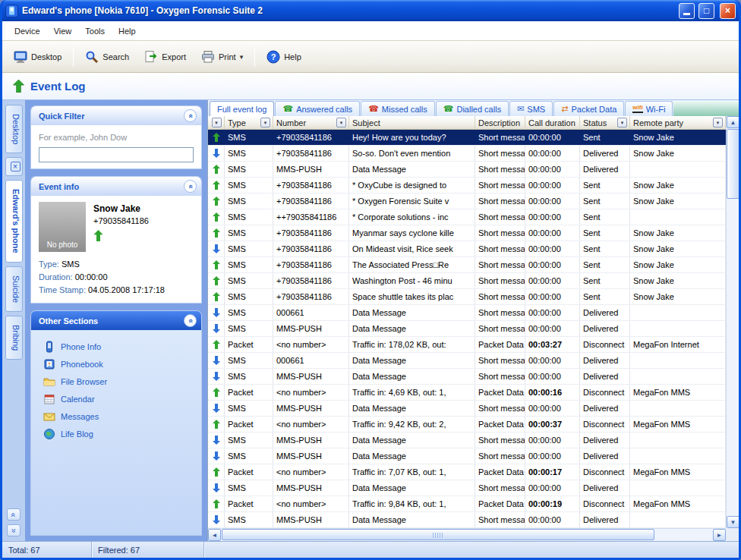 Image resolution: width=741 pixels, height=560 pixels. What do you see at coordinates (678, 123) in the screenshot?
I see `column-header-remote-party: Remote party ▼` at bounding box center [678, 123].